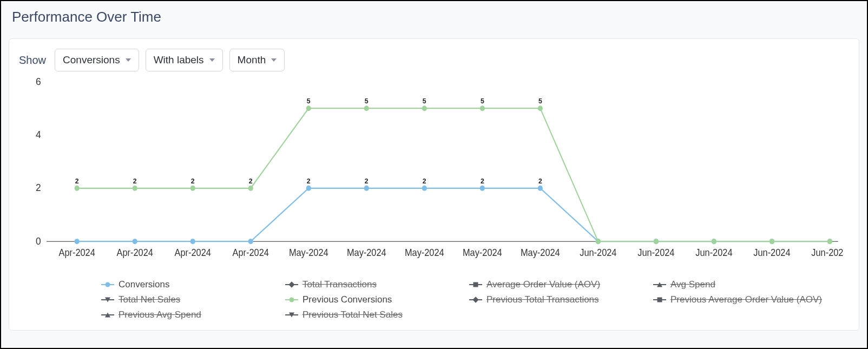 The width and height of the screenshot is (868, 349). Describe the element at coordinates (91, 60) in the screenshot. I see `metric-select-value: Conversions` at that location.